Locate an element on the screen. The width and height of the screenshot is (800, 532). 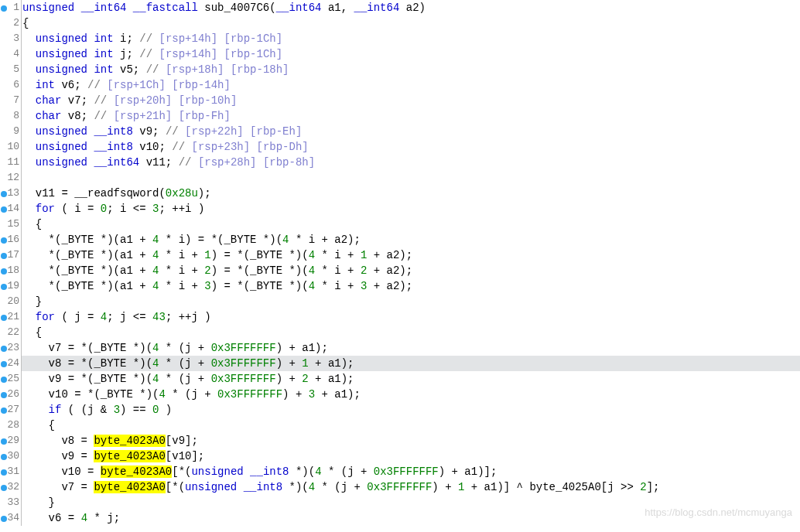
code-text: v6 = 4 * j; is located at coordinates (411, 518).